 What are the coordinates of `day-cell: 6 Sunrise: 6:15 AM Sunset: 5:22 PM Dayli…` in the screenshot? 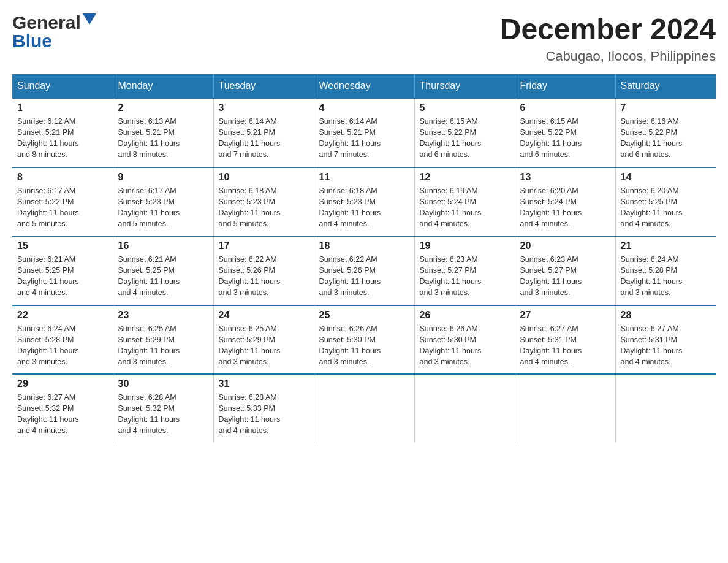 It's located at (565, 132).